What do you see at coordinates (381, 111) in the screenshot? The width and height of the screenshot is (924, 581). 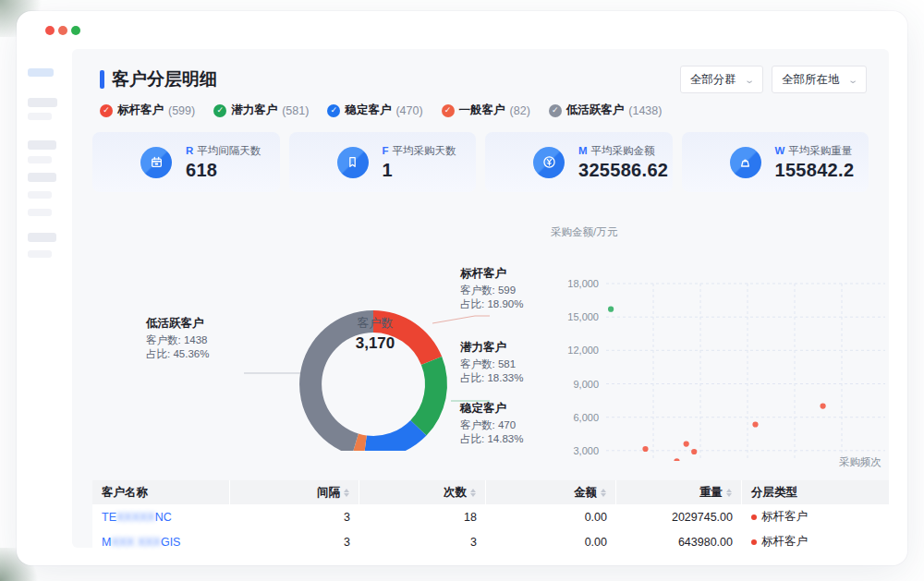 I see `segment-legend: ✓标杆客户(599)✓潜力客户(581)✓稳定客户(470)✓一般客户(82)✓…` at bounding box center [381, 111].